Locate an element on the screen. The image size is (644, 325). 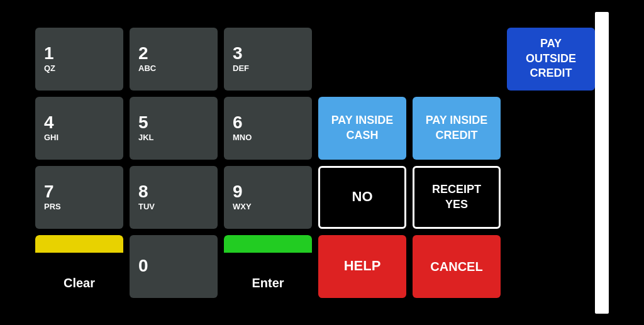
key-5-button: 5 JKL is located at coordinates (174, 128).